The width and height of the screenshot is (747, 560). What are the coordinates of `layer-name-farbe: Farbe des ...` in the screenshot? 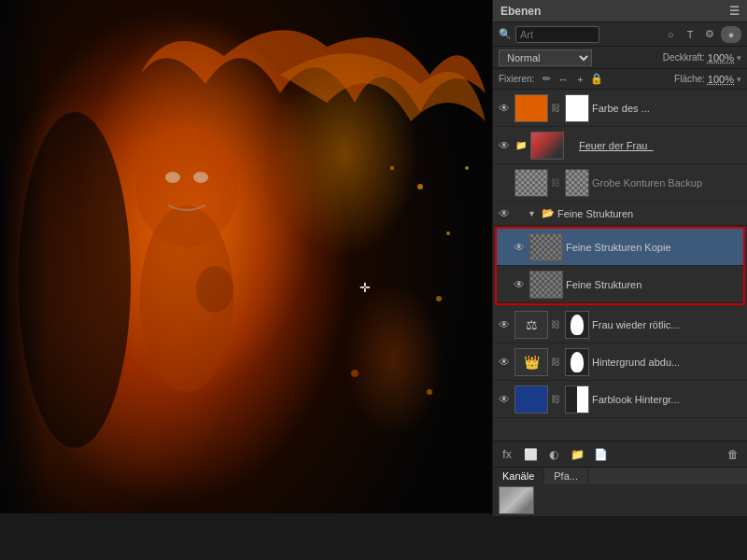 It's located at (668, 108).